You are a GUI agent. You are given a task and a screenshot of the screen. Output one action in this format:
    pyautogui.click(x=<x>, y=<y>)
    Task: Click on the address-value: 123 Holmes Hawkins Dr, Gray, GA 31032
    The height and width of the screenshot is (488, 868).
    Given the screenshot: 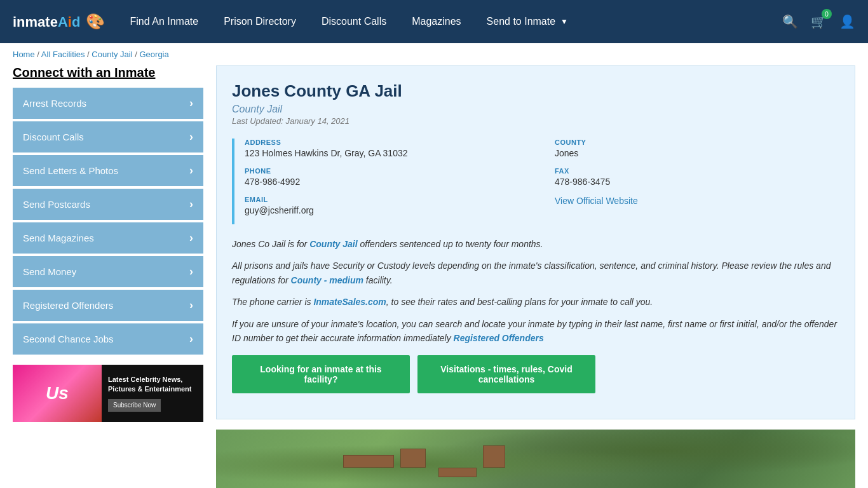 What is the action you would take?
    pyautogui.click(x=387, y=153)
    